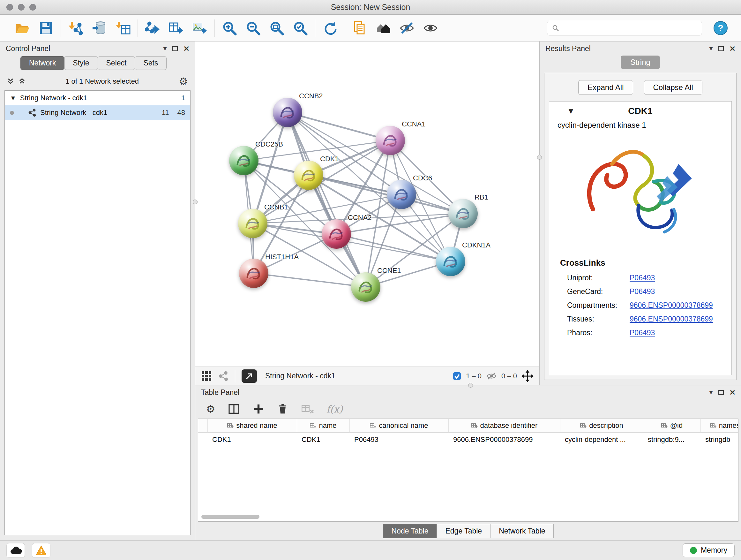 The image size is (741, 560). What do you see at coordinates (720, 440) in the screenshot?
I see `table-cell: stringdb` at bounding box center [720, 440].